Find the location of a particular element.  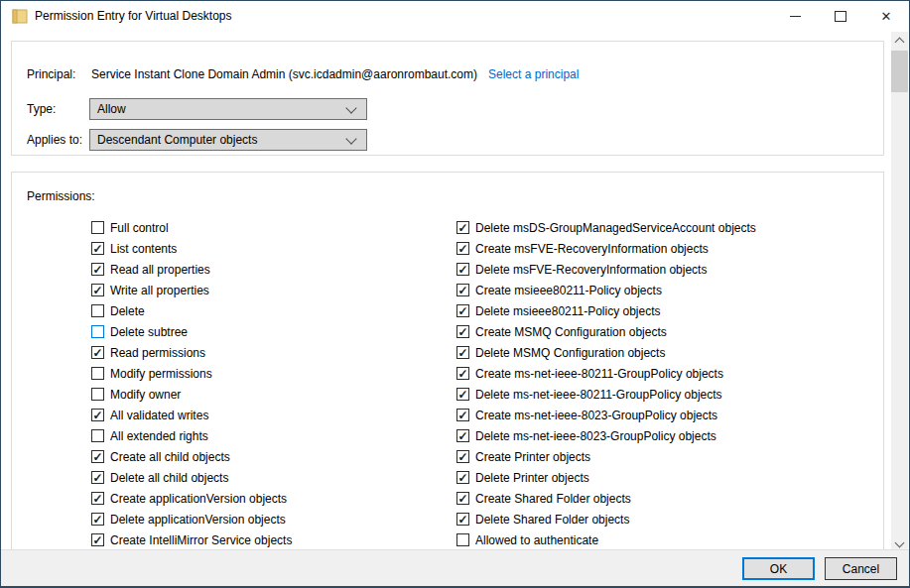

permission-label-modify-permissions: Modify permissions is located at coordinates (161, 374).